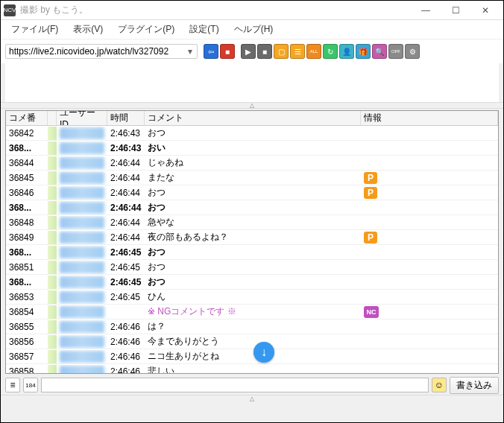 The height and width of the screenshot is (423, 504). Describe the element at coordinates (252, 297) in the screenshot. I see `table-row: 368532:46:45ひん` at that location.